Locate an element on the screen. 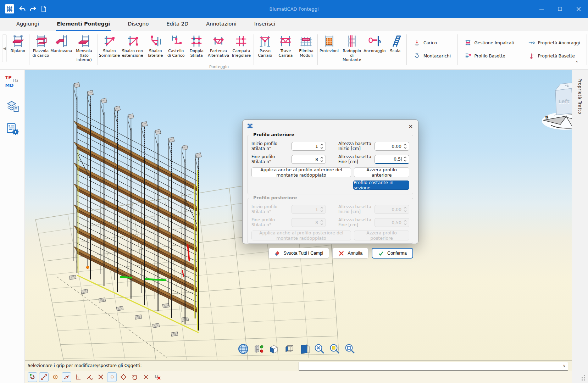 Image resolution: width=588 pixels, height=383 pixels. tab-disegno: Disegno is located at coordinates (138, 25).